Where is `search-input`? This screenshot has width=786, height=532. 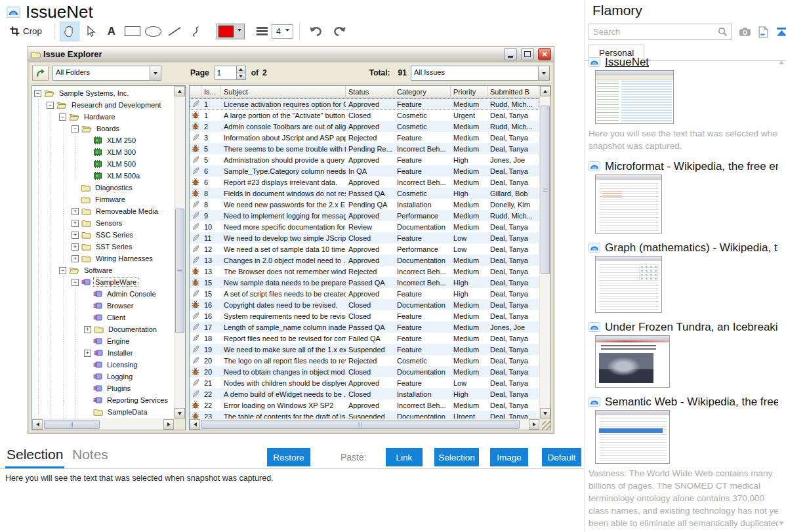 search-input is located at coordinates (660, 31).